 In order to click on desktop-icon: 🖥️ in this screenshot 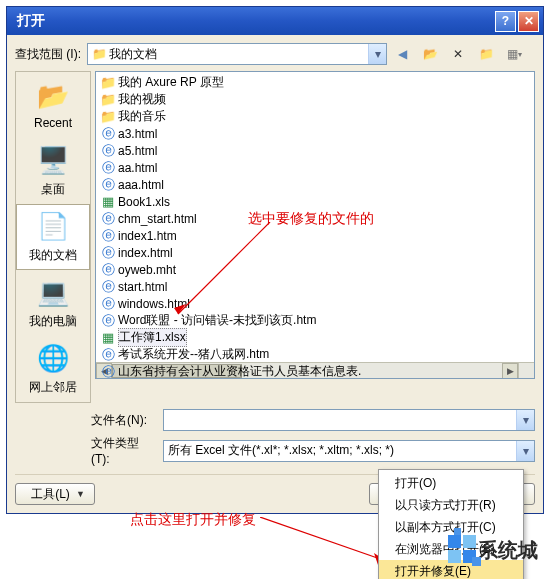, I will do `click(53, 161)`.